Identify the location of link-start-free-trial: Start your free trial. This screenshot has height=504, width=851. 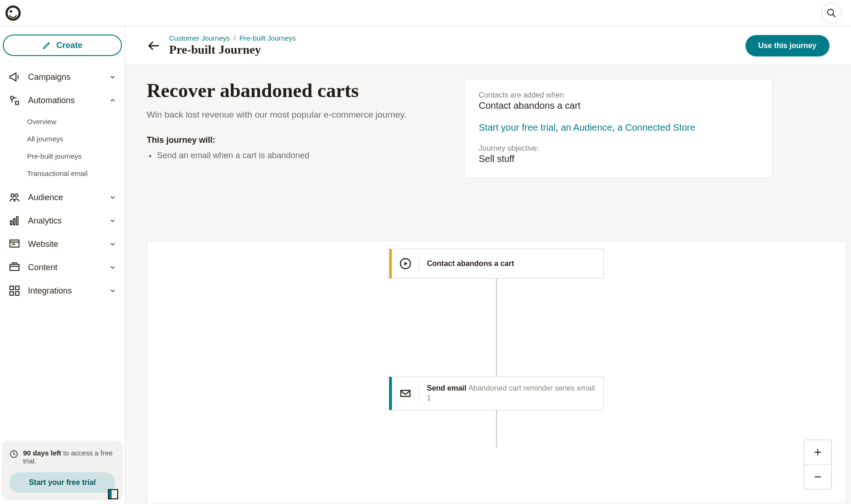
(518, 127).